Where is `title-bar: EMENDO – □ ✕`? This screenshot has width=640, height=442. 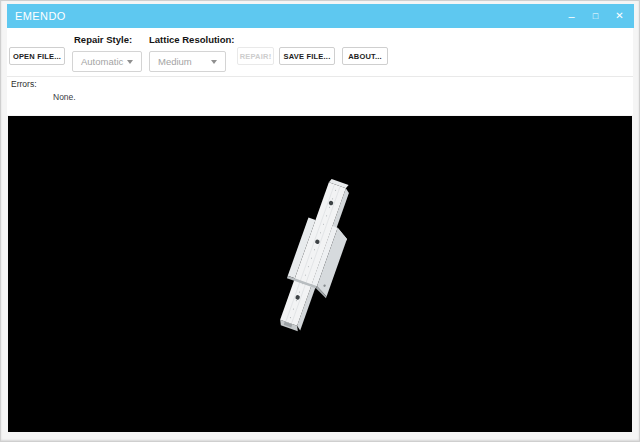
title-bar: EMENDO – □ ✕ is located at coordinates (320, 16).